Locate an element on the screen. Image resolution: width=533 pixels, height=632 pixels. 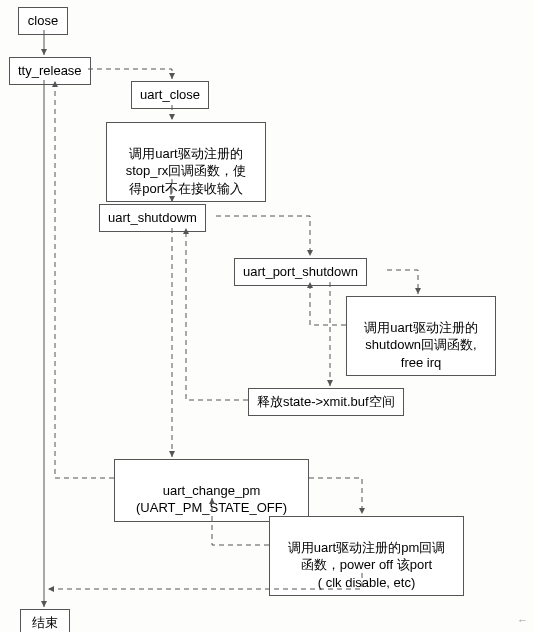
node-end: 结束 is located at coordinates (45, 620).